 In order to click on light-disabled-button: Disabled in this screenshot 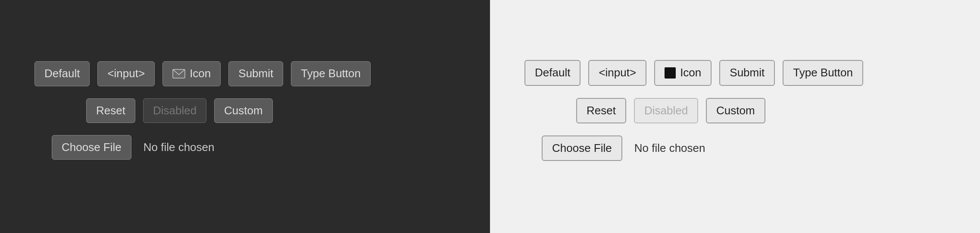, I will do `click(666, 110)`.